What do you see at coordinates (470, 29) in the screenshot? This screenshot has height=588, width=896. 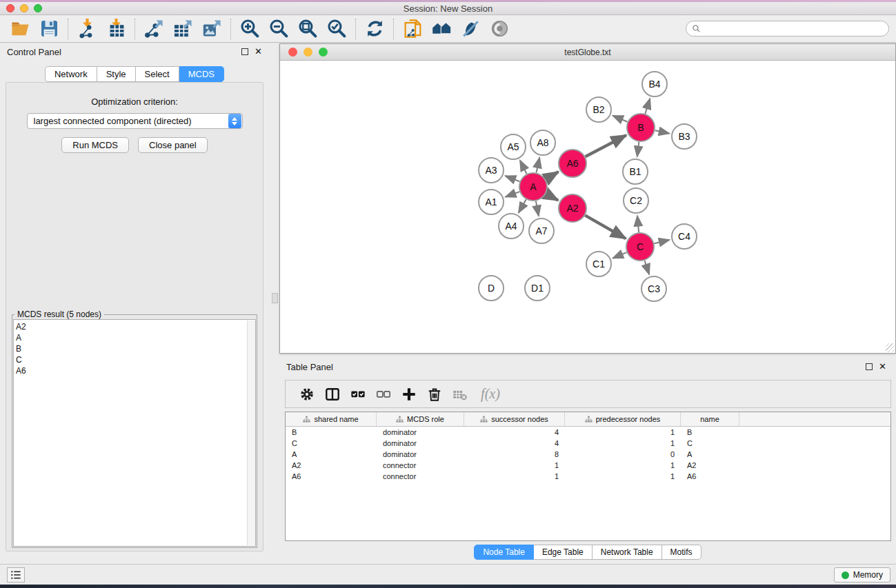 I see `annotations-button` at bounding box center [470, 29].